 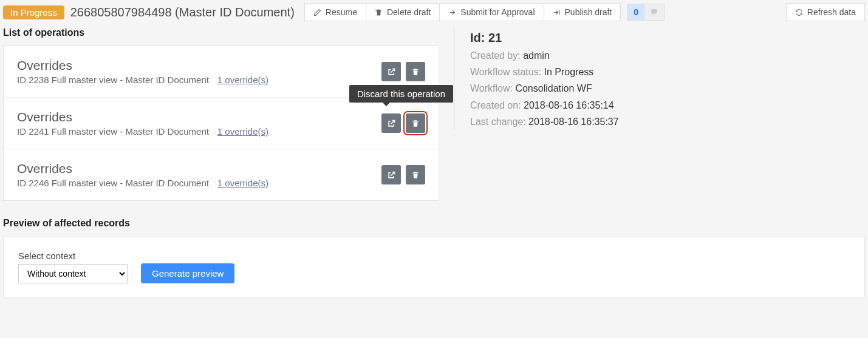 I want to click on operation-subtitle: ID 2246 Full master view - Master ID Doc…, so click(x=113, y=183).